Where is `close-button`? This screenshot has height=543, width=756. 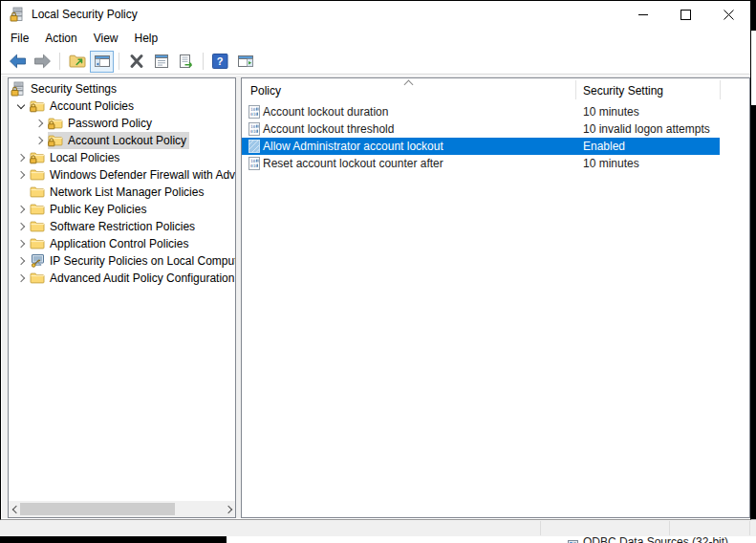
close-button is located at coordinates (728, 14).